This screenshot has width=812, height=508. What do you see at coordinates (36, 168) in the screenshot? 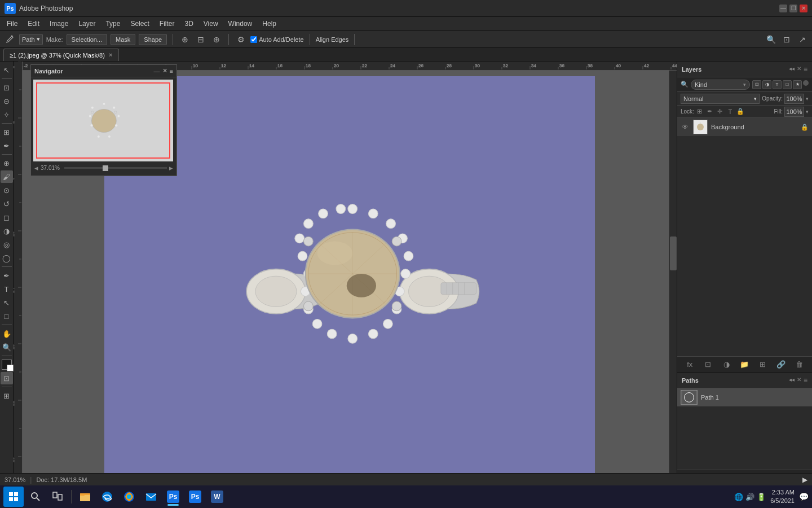
I see `zoom-out-icon: ◂` at bounding box center [36, 168].